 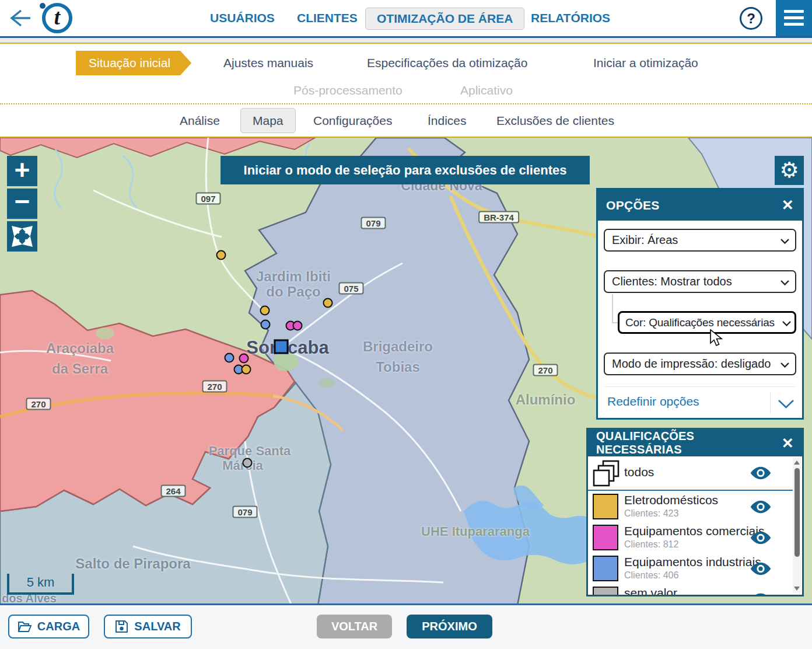 I want to click on options-divider, so click(x=700, y=386).